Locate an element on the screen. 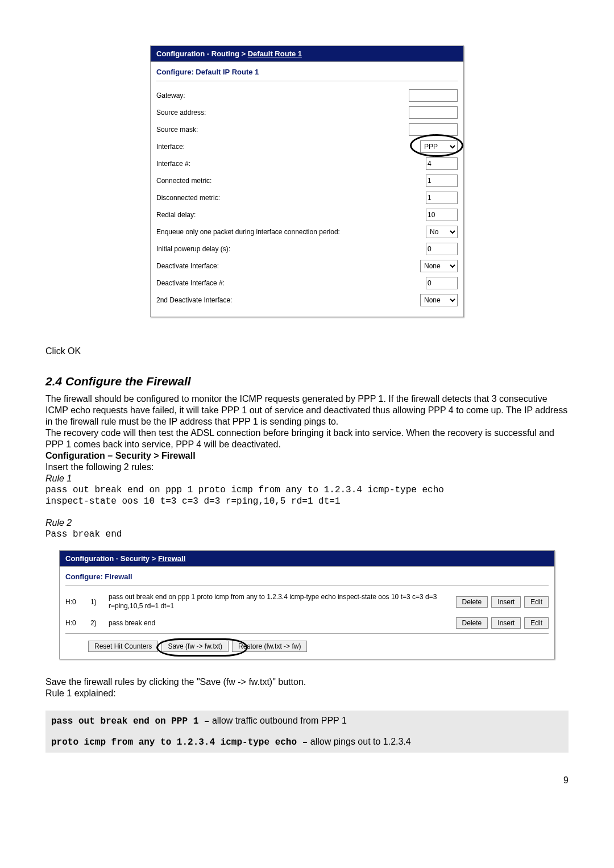 The width and height of the screenshot is (614, 868). breadcrumb-text: Configuration - Security is located at coordinates (107, 558).